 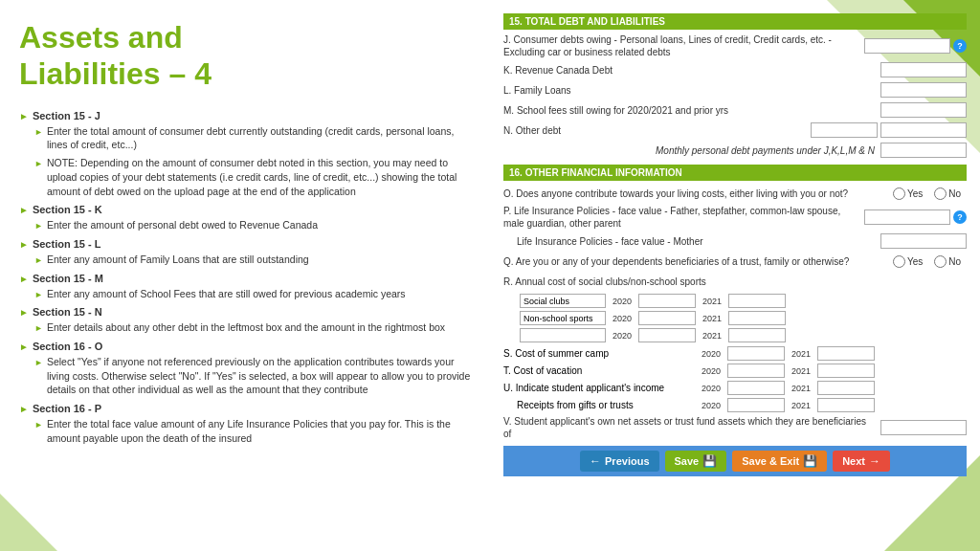 I want to click on field-u-2021-input, so click(x=846, y=388).